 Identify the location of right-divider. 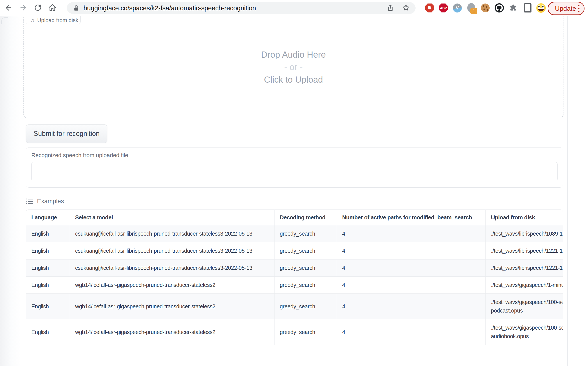
(568, 191).